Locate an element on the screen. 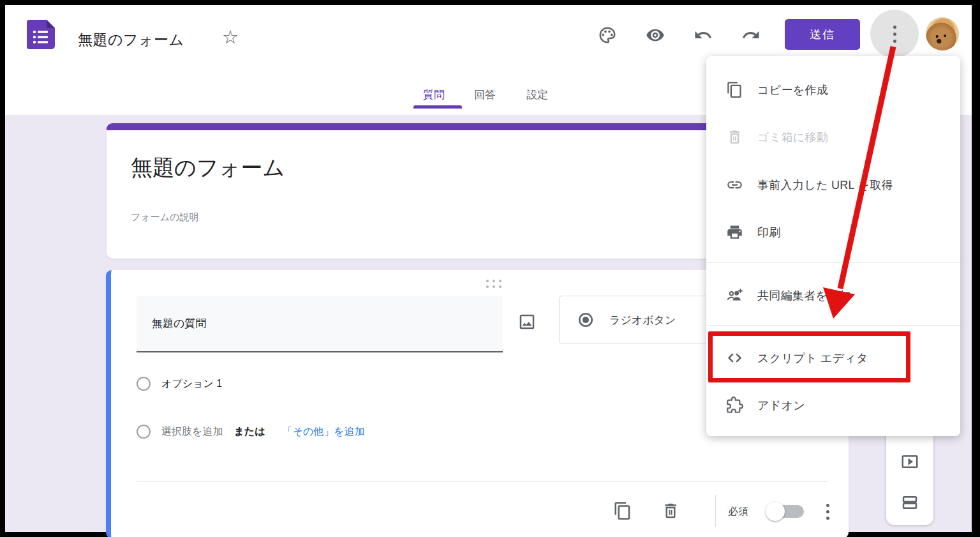  option-1-label: オプション 1 is located at coordinates (191, 384).